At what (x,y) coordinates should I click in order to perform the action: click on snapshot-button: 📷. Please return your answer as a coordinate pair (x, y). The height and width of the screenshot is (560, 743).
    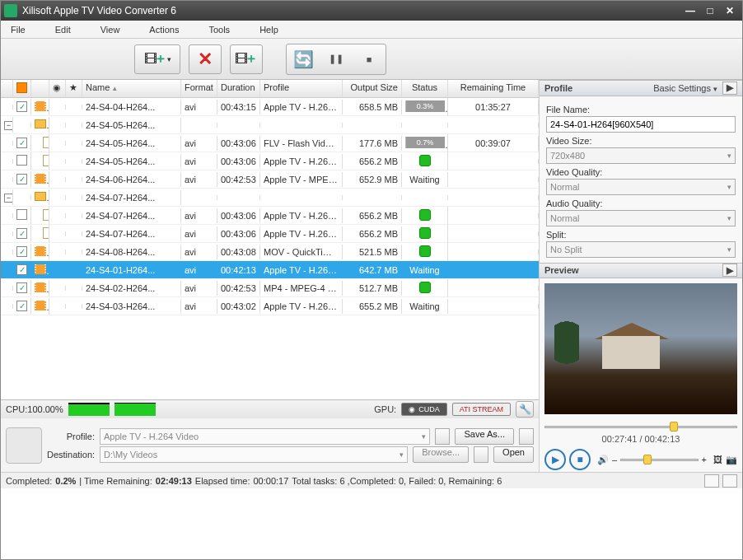
    Looking at the image, I should click on (731, 460).